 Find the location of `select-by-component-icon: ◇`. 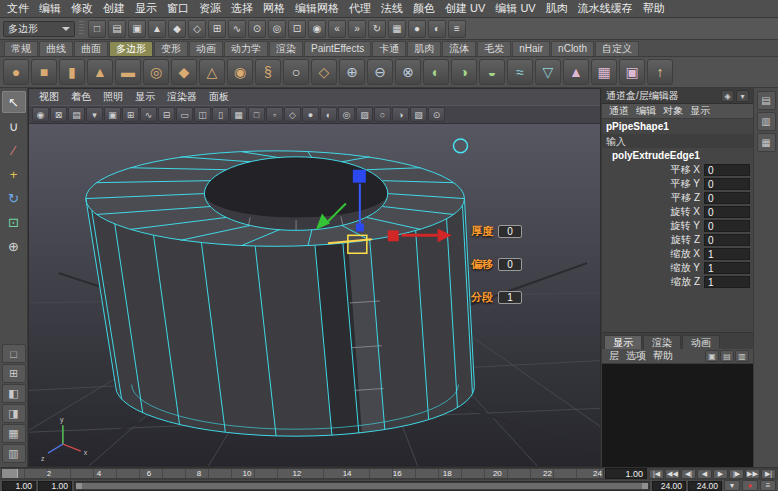

select-by-component-icon: ◇ is located at coordinates (197, 29).